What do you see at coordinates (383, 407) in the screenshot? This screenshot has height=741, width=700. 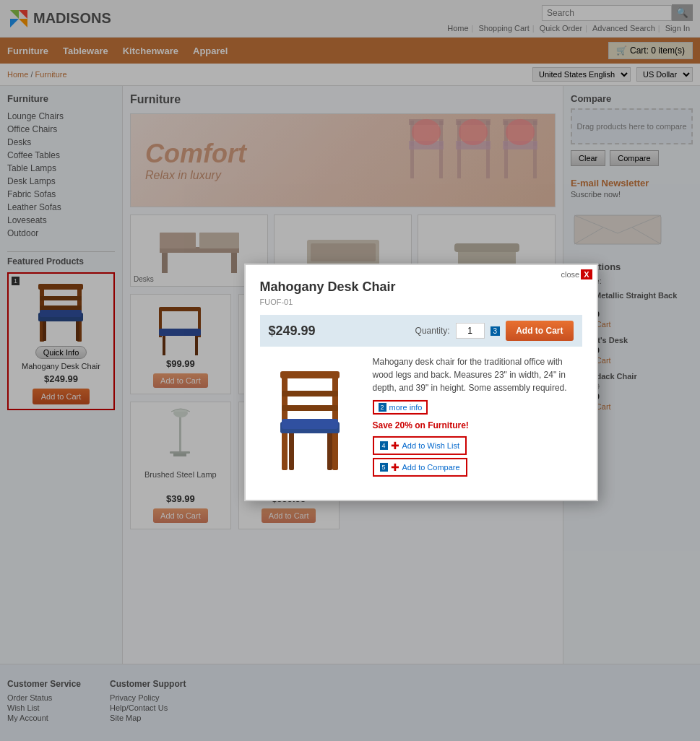 I see `more-info-badge: 2` at bounding box center [383, 407].